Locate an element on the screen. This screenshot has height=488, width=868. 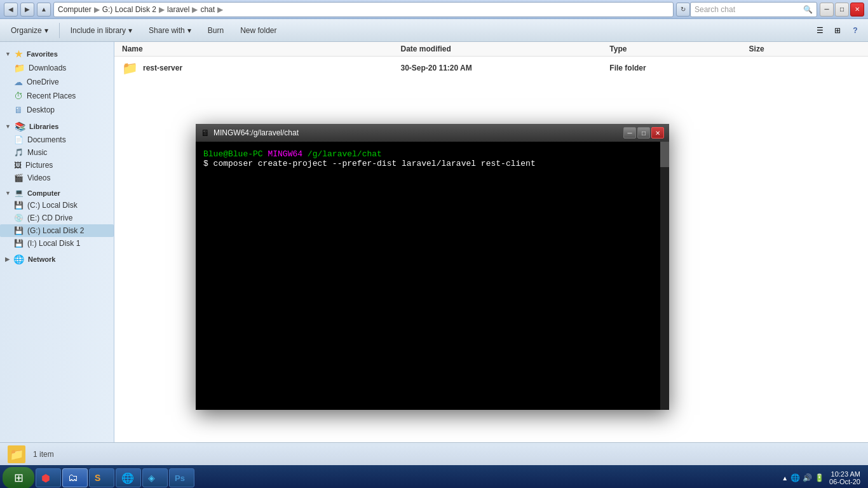
sidebar-item-local-disk-g: 💾 (G:) Local Disk 2 is located at coordinates (57, 231).